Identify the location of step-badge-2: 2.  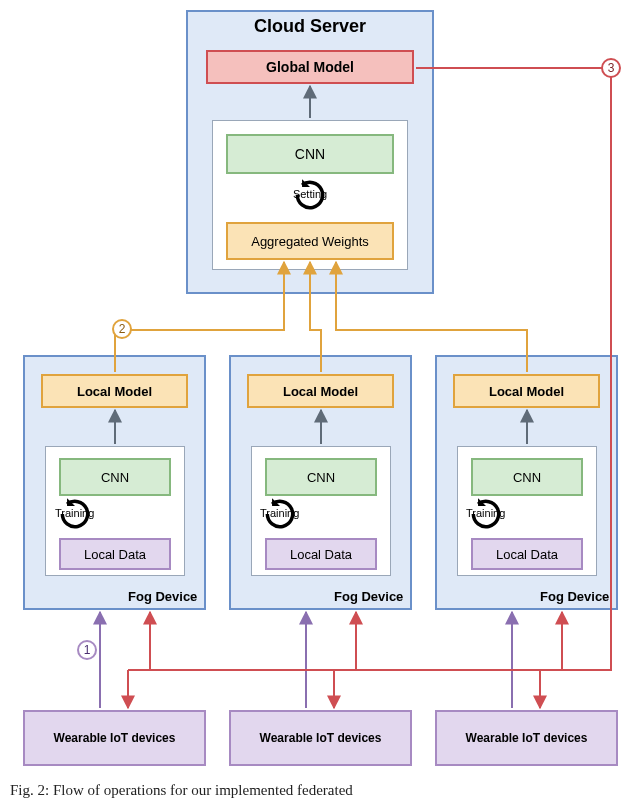
(122, 329).